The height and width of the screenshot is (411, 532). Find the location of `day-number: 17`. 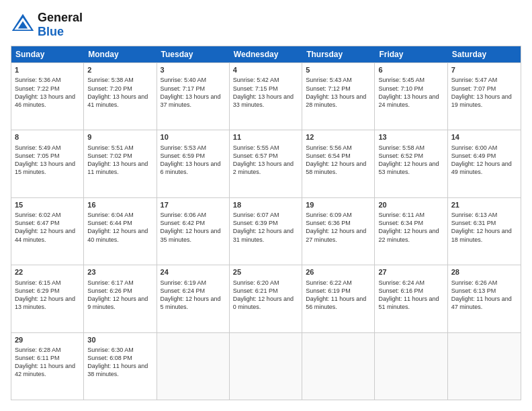

day-number: 17 is located at coordinates (193, 205).